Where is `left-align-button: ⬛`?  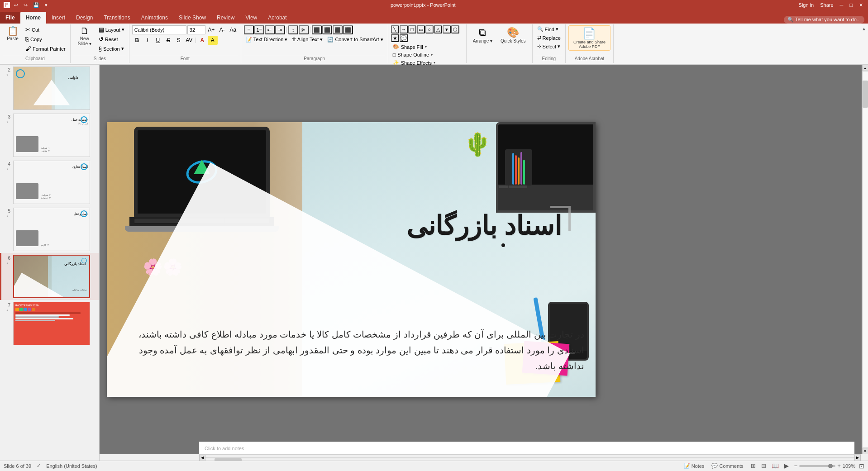
left-align-button: ⬛ is located at coordinates (317, 30).